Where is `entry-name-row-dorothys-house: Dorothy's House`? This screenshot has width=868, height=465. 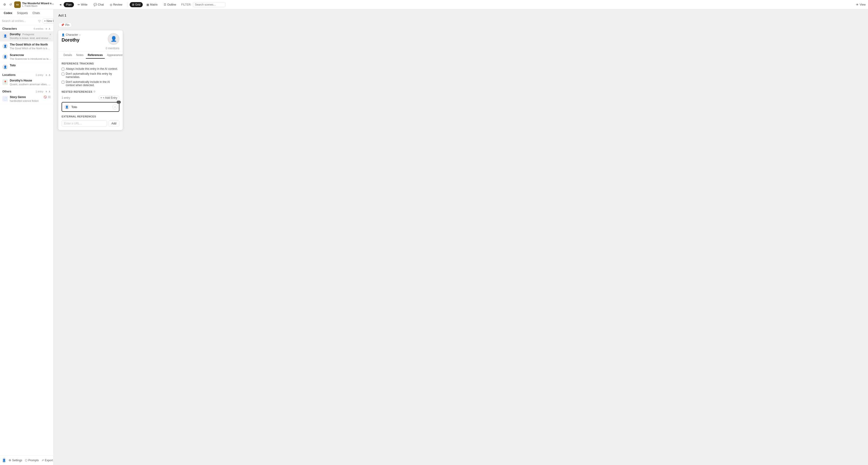 entry-name-row-dorothys-house: Dorothy's House is located at coordinates (30, 81).